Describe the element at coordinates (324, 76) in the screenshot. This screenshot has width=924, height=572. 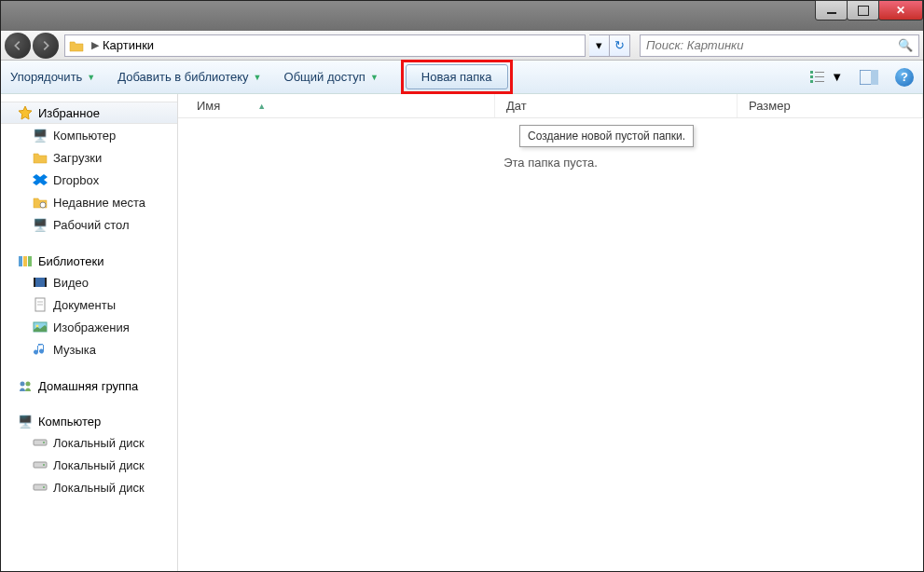
I see `share-label: Общий доступ` at that location.